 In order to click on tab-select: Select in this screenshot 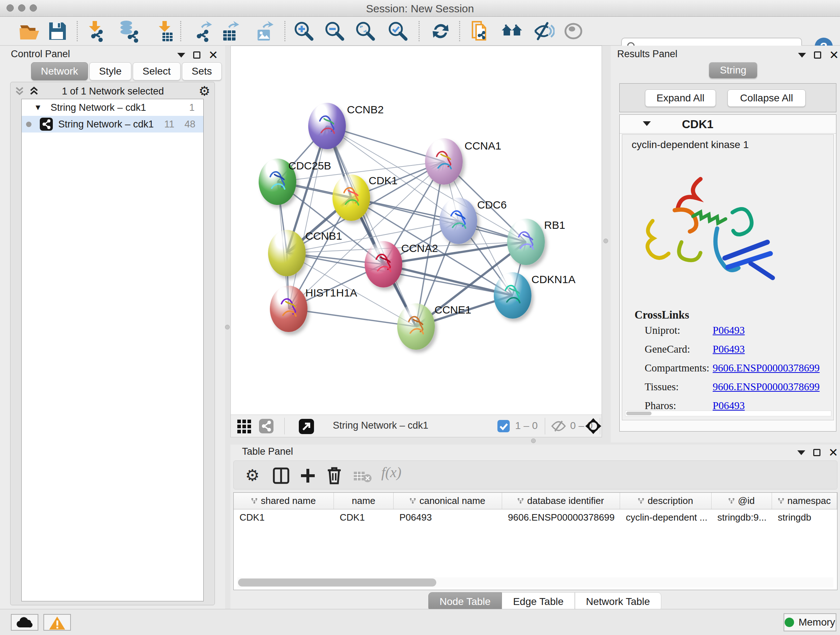, I will do `click(156, 71)`.